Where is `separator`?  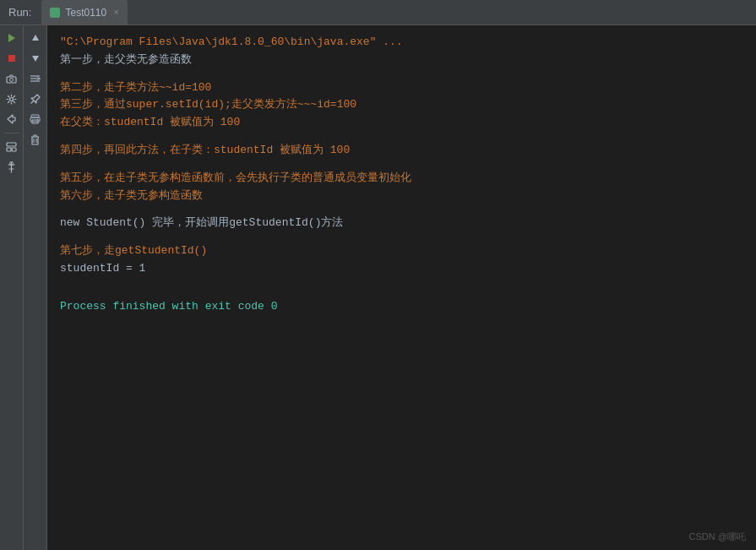
separator is located at coordinates (12, 133).